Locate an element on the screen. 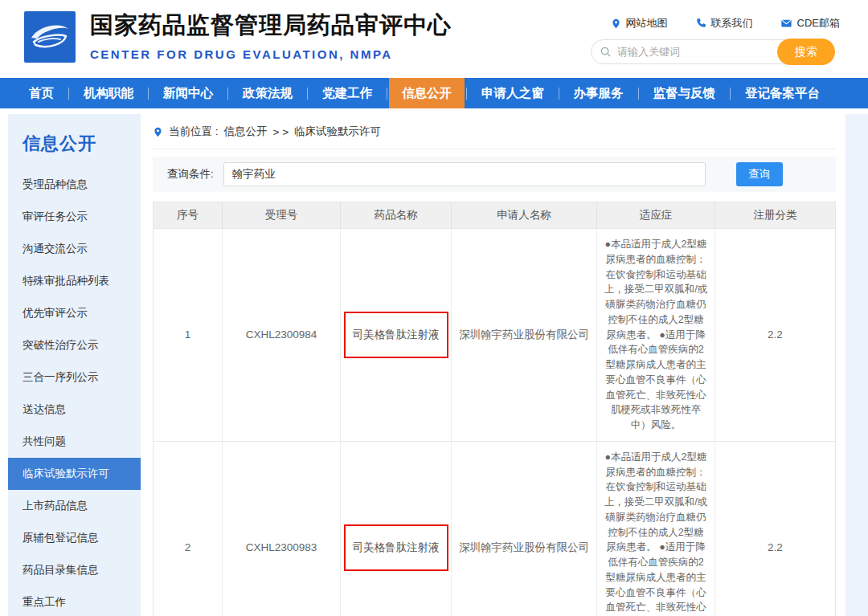 Image resolution: width=868 pixels, height=616 pixels. quick-link-2: CDE邮箱 is located at coordinates (810, 23).